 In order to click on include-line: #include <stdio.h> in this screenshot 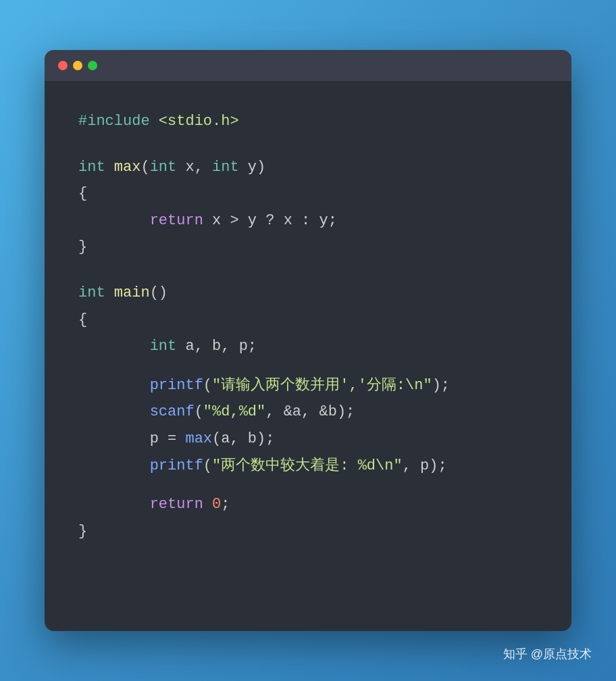, I will do `click(308, 122)`.